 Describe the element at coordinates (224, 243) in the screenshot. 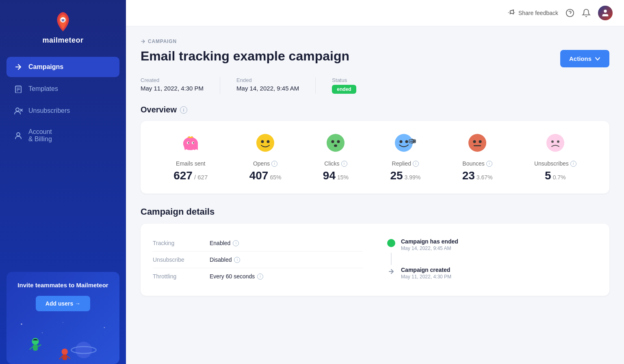

I see `tracking-value: Enabled i` at that location.